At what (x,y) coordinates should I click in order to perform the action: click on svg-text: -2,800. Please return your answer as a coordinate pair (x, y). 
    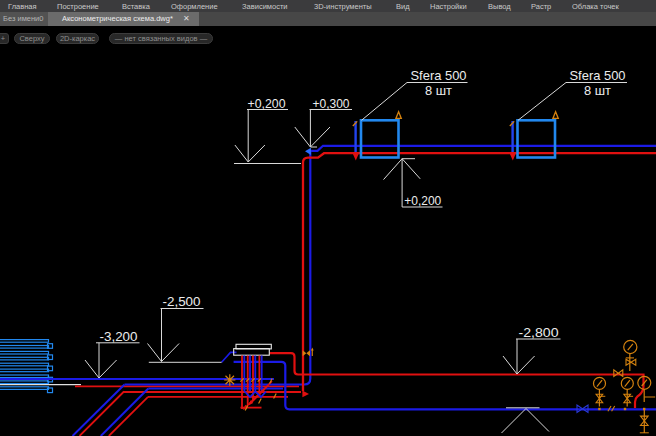
    Looking at the image, I should click on (539, 333).